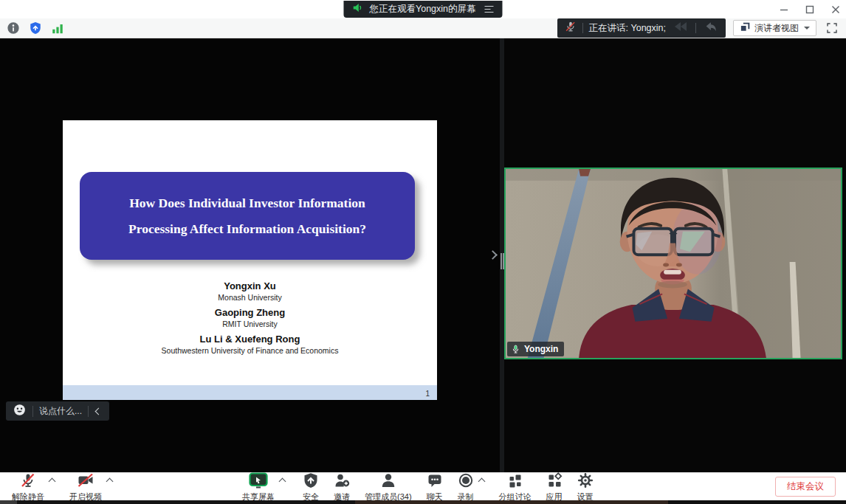 The width and height of the screenshot is (846, 504). I want to click on author-name: Lu Li & Xuefeng Rong, so click(250, 339).